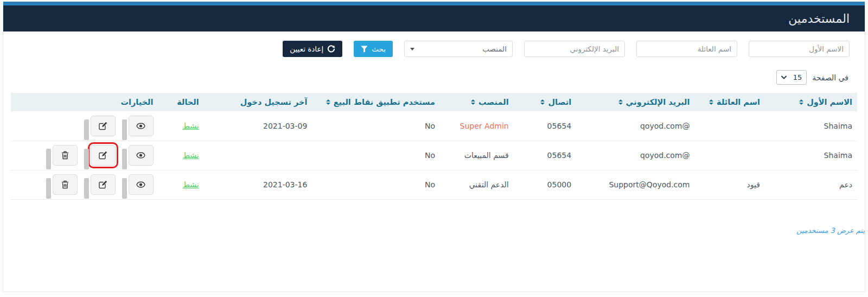  I want to click on first-name-filter-input, so click(799, 49).